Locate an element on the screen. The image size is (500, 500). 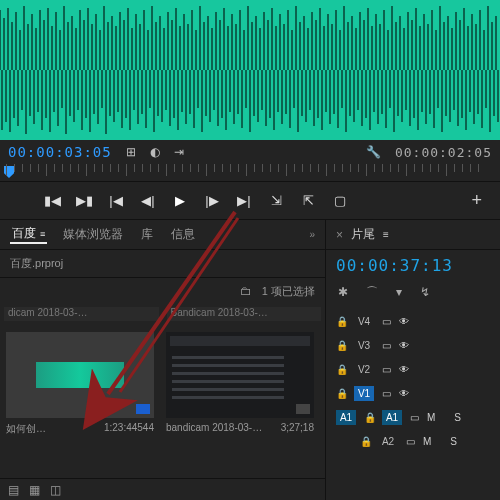
project-file-label: 百度.prproj is located at coordinates (162, 264).